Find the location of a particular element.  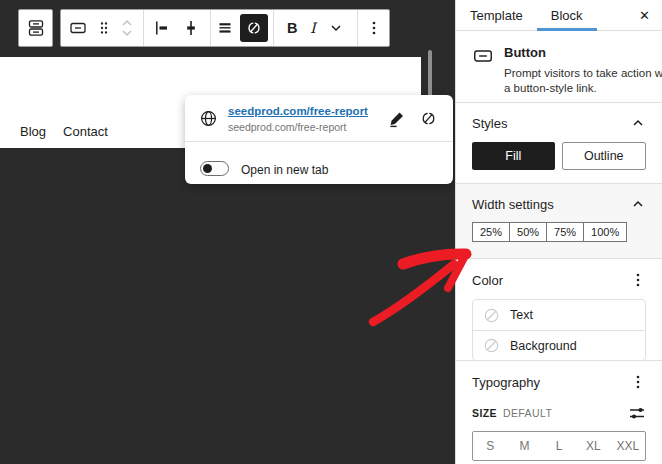

typography-title: Typography is located at coordinates (506, 382).